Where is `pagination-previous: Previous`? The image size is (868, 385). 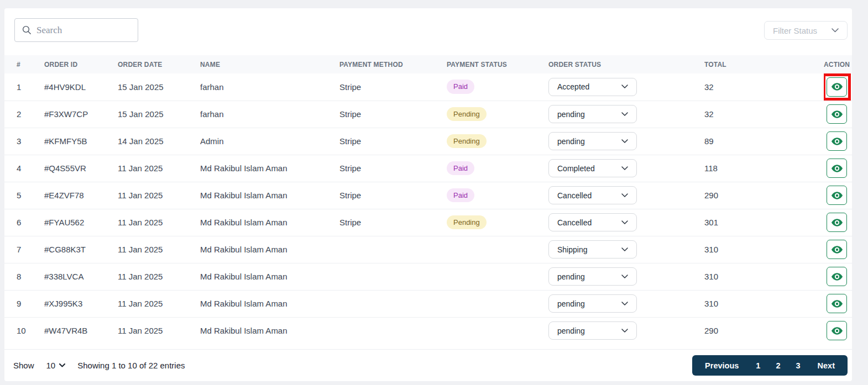 pagination-previous: Previous is located at coordinates (722, 366).